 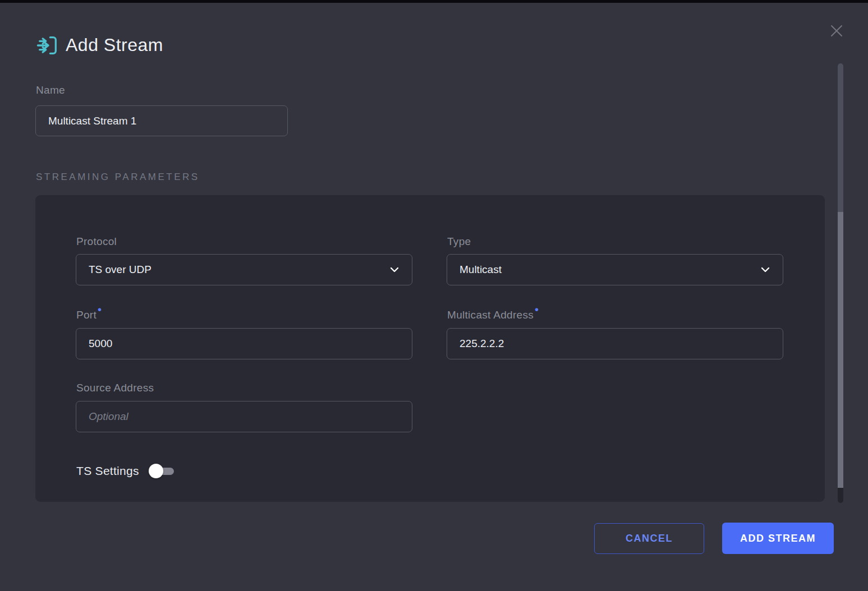 What do you see at coordinates (480, 270) in the screenshot?
I see `type-selected-value: Multicast` at bounding box center [480, 270].